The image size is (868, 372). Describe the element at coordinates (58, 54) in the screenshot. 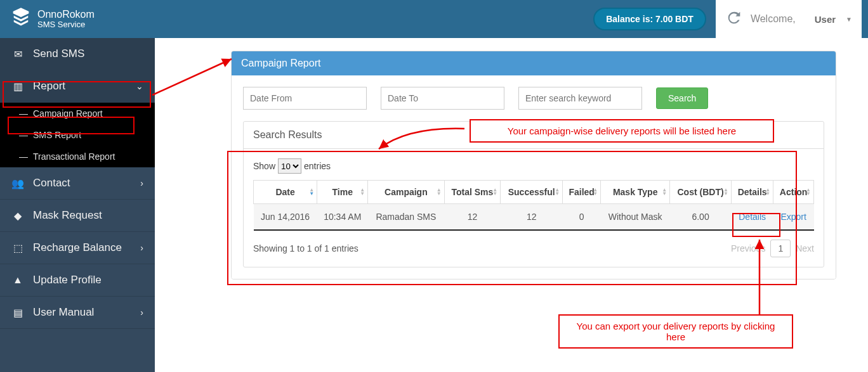

I see `nav-label: Send SMS` at that location.